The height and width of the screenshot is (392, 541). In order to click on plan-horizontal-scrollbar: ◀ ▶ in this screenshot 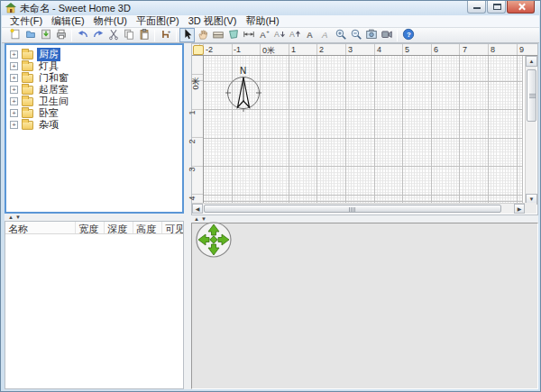, I will do `click(359, 208)`.